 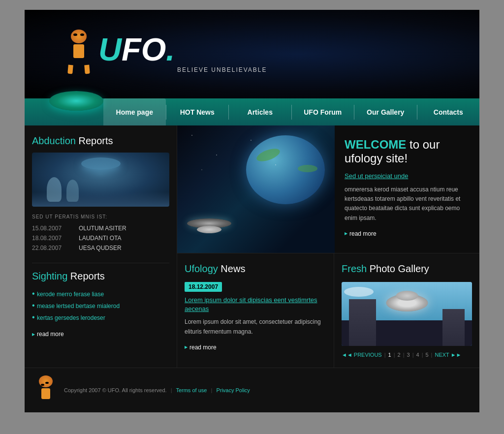 What do you see at coordinates (407, 152) in the screenshot?
I see `welcome-title: WELCOME to our ufology site!` at bounding box center [407, 152].